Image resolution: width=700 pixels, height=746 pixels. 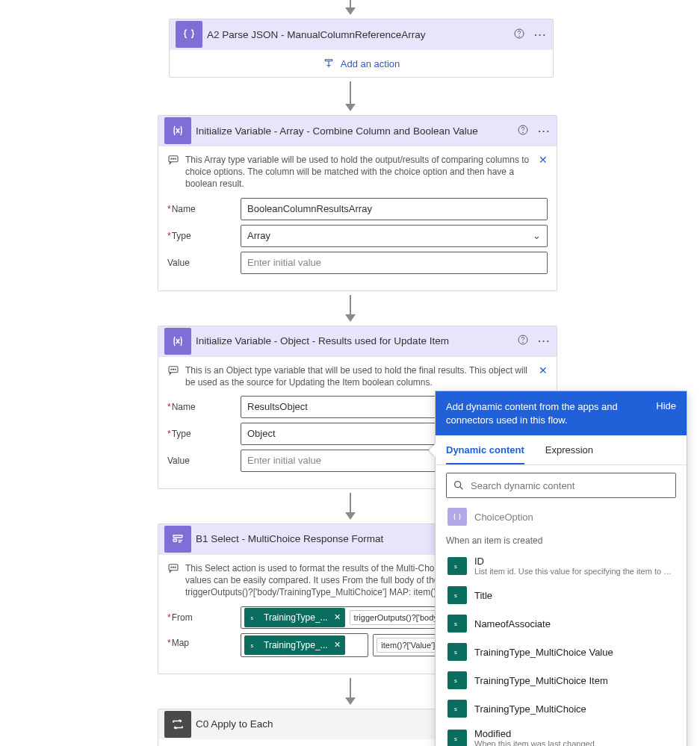 I want to click on search-icon, so click(x=459, y=485).